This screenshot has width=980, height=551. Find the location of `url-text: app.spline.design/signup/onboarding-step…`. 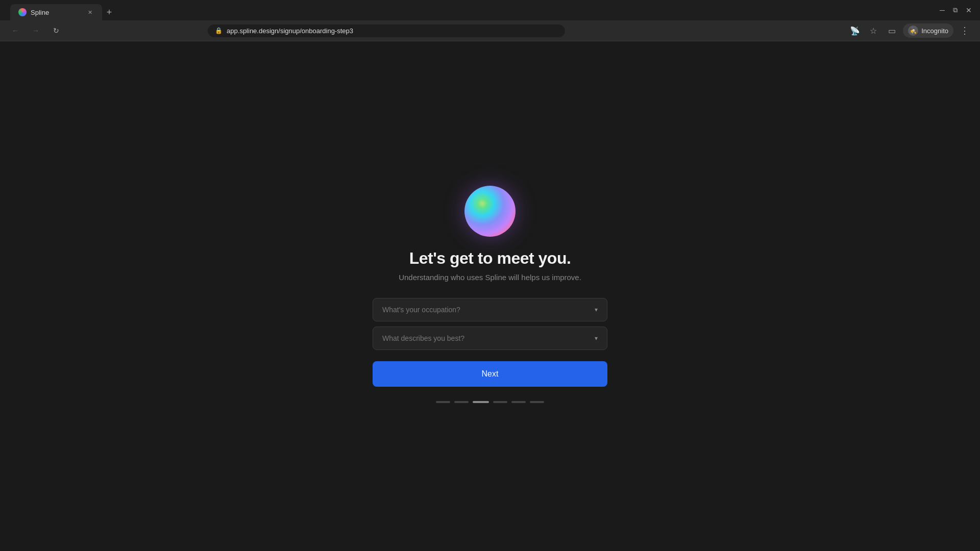

url-text: app.spline.design/signup/onboarding-step… is located at coordinates (290, 31).